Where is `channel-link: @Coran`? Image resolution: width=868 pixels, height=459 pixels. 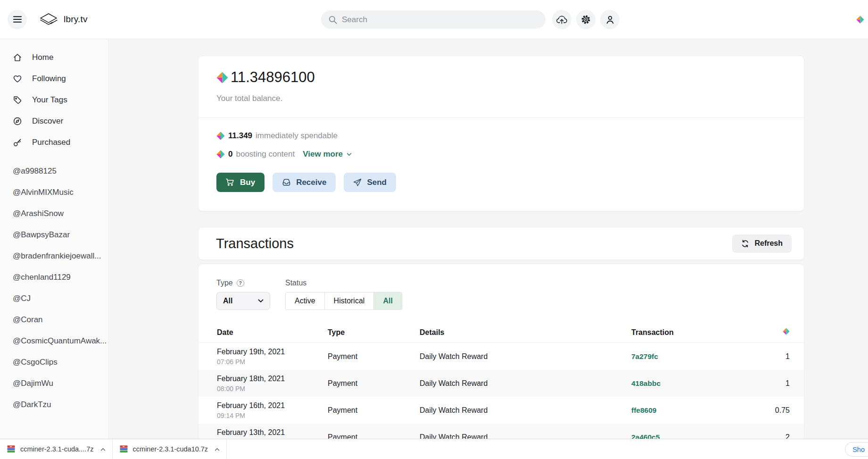 channel-link: @Coran is located at coordinates (54, 320).